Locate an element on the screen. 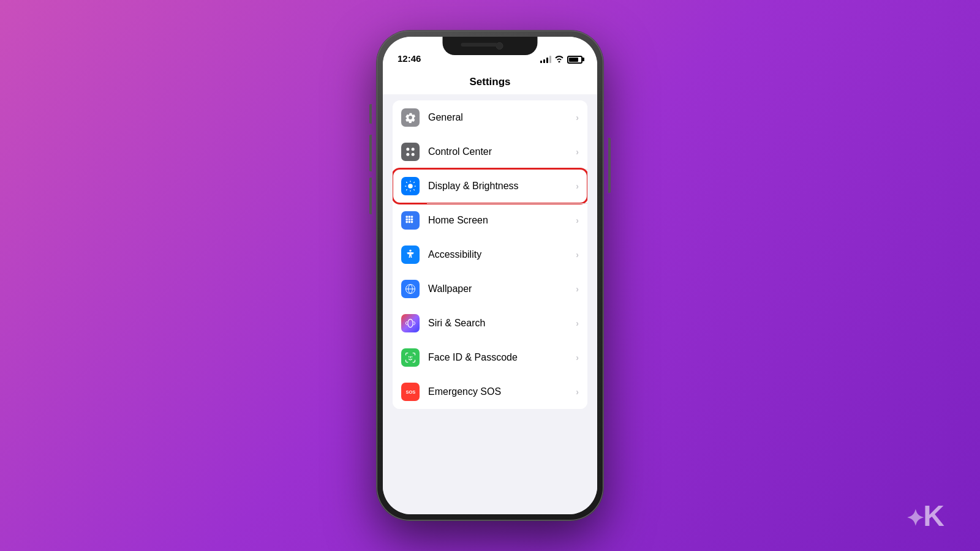 This screenshot has height=551, width=980. display-brightness-icon is located at coordinates (410, 186).